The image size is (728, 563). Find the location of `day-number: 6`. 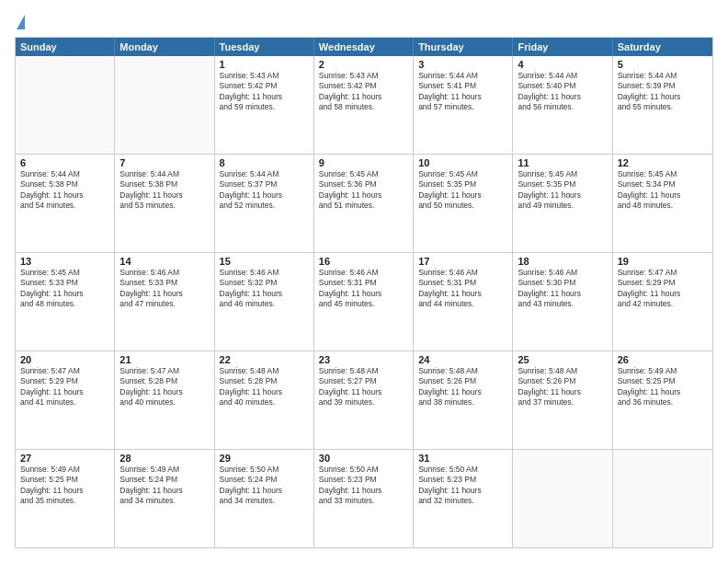

day-number: 6 is located at coordinates (64, 163).